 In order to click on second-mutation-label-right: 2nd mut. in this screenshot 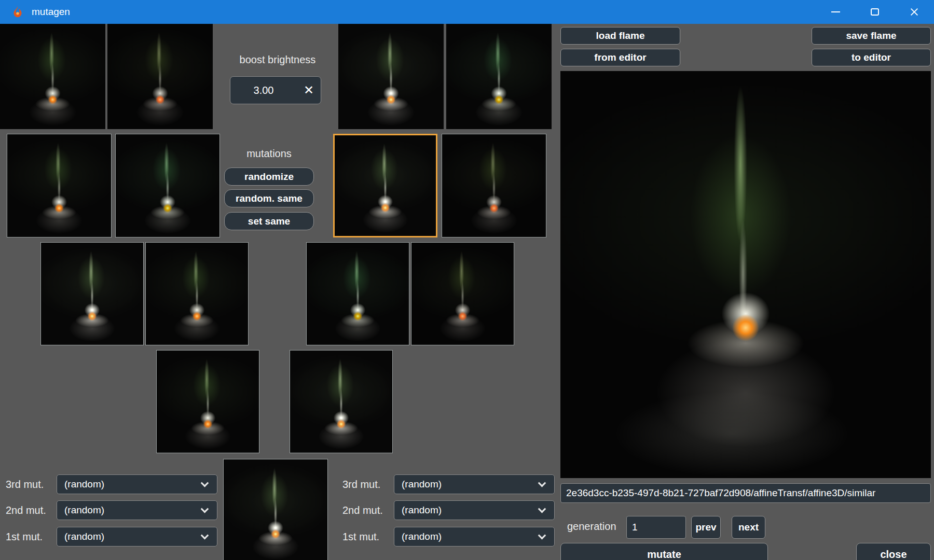, I will do `click(363, 510)`.